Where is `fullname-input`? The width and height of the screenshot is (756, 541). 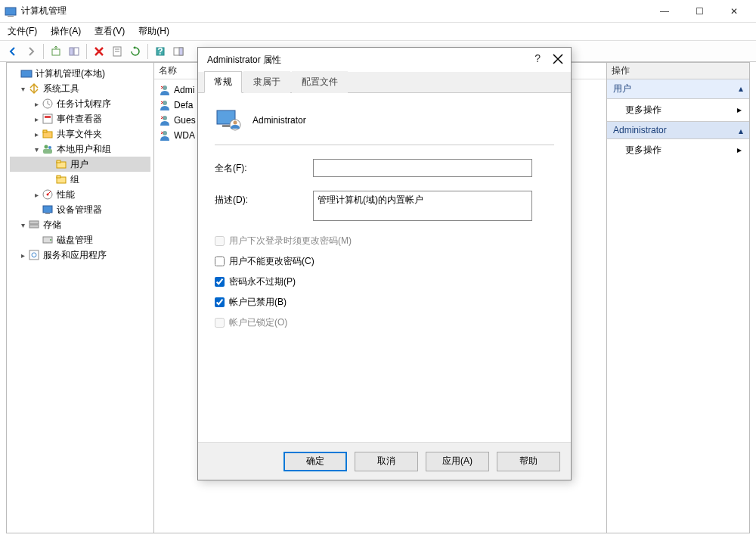 fullname-input is located at coordinates (423, 168).